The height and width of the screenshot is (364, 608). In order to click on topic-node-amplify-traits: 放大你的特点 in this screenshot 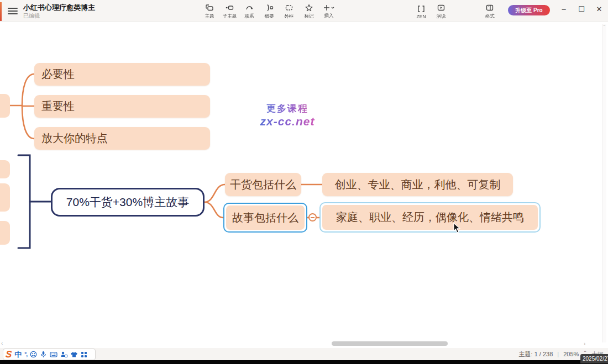, I will do `click(122, 138)`.